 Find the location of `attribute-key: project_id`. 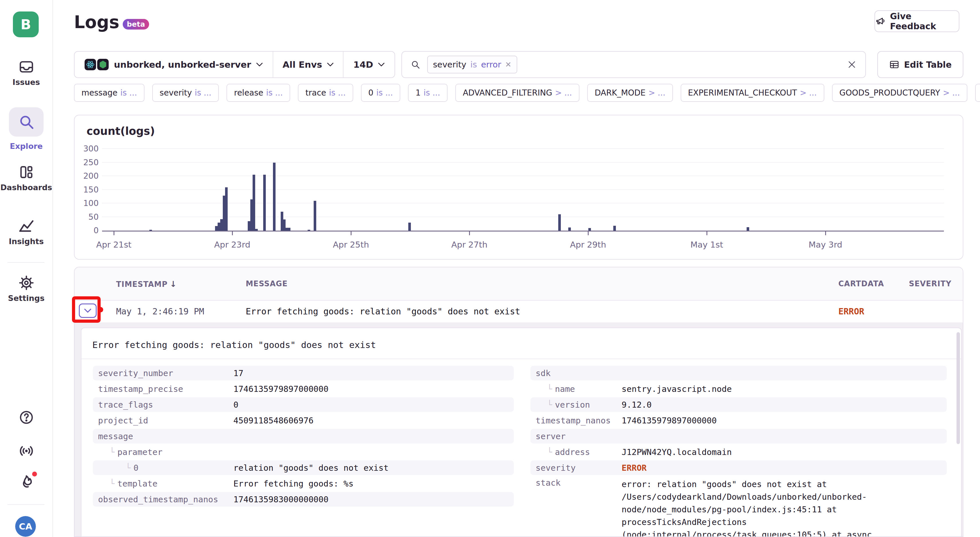

attribute-key: project_id is located at coordinates (163, 421).